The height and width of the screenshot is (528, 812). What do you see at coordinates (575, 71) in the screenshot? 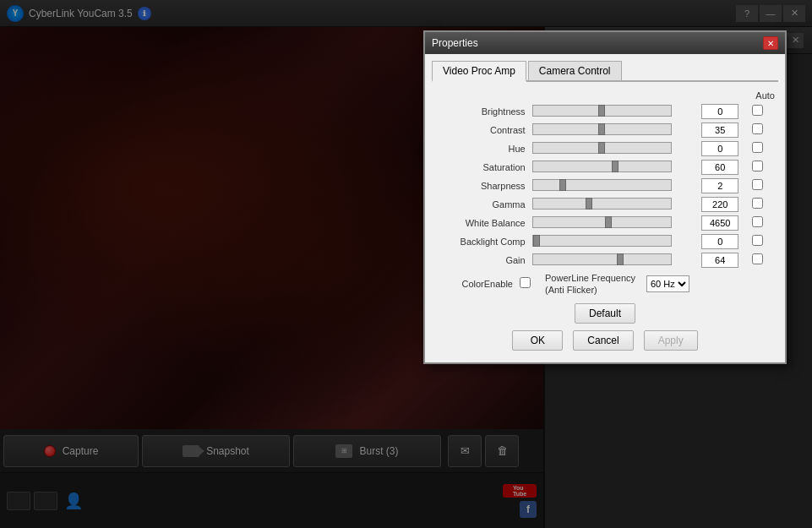
I see `tab-camera-control: Camera Control` at bounding box center [575, 71].